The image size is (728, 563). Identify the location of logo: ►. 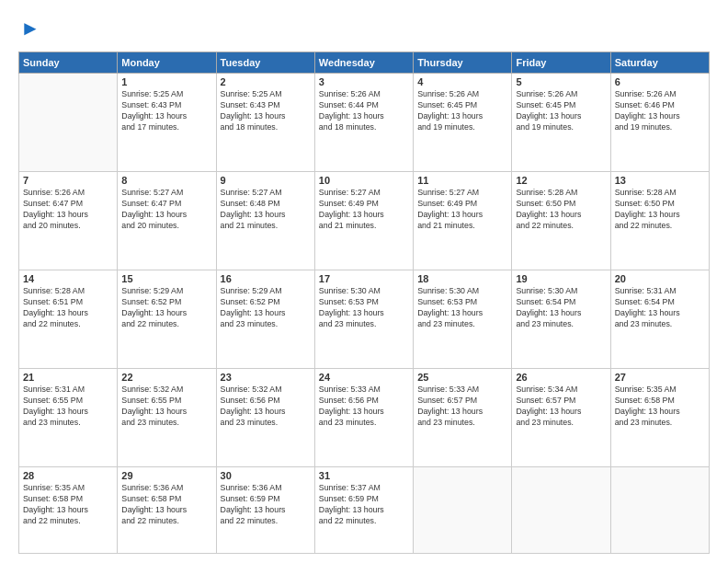
(29, 29).